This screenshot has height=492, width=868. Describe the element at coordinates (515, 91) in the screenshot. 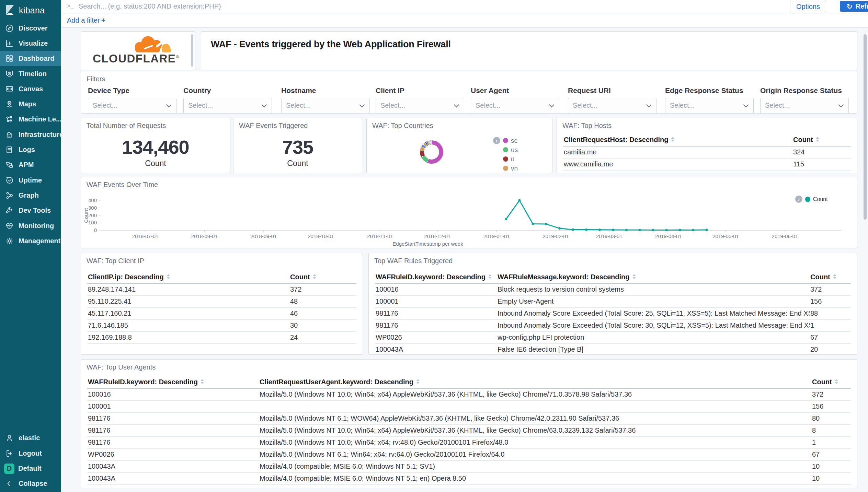

I see `filter-label: User Agent` at that location.